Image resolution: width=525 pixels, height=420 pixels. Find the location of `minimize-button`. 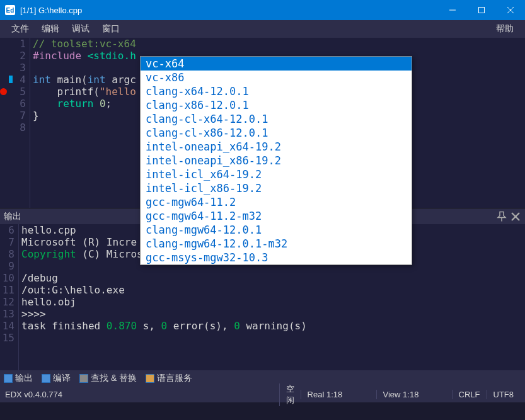

minimize-button is located at coordinates (453, 10).